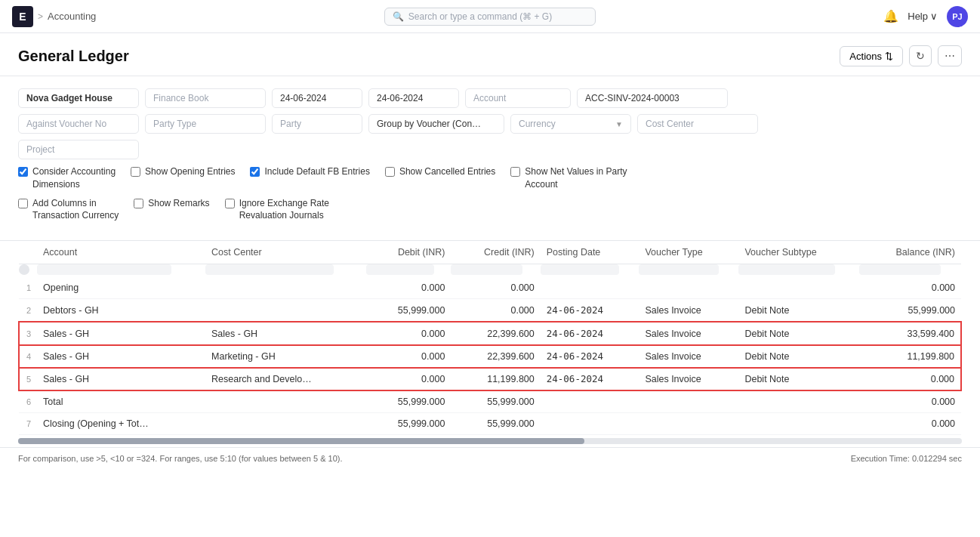 The width and height of the screenshot is (980, 537). Describe the element at coordinates (865, 56) in the screenshot. I see `actions-label: Actions` at that location.